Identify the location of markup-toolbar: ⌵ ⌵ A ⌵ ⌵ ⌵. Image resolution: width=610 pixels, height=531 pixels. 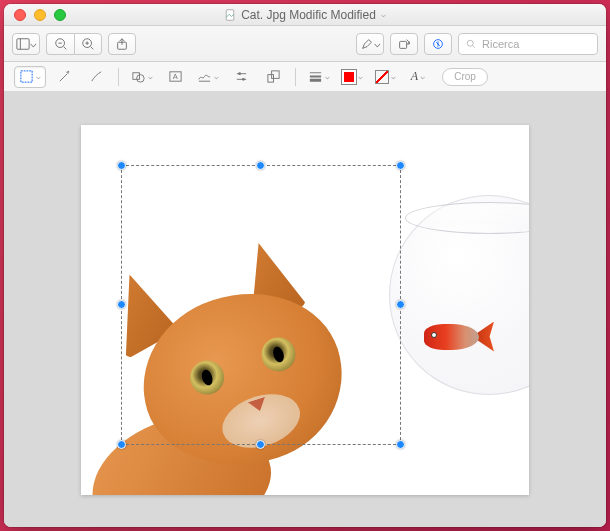
(305, 77).